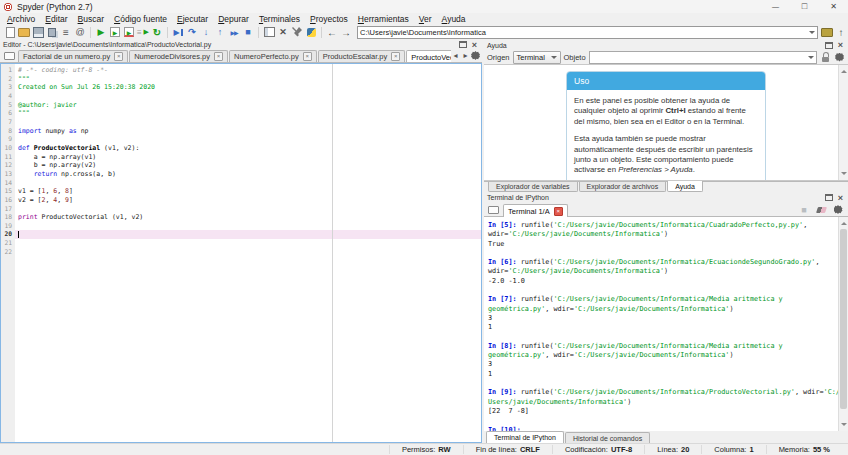  What do you see at coordinates (428, 56) in the screenshot?
I see `editor-tab: ProductoVectorial.py*×` at bounding box center [428, 56].